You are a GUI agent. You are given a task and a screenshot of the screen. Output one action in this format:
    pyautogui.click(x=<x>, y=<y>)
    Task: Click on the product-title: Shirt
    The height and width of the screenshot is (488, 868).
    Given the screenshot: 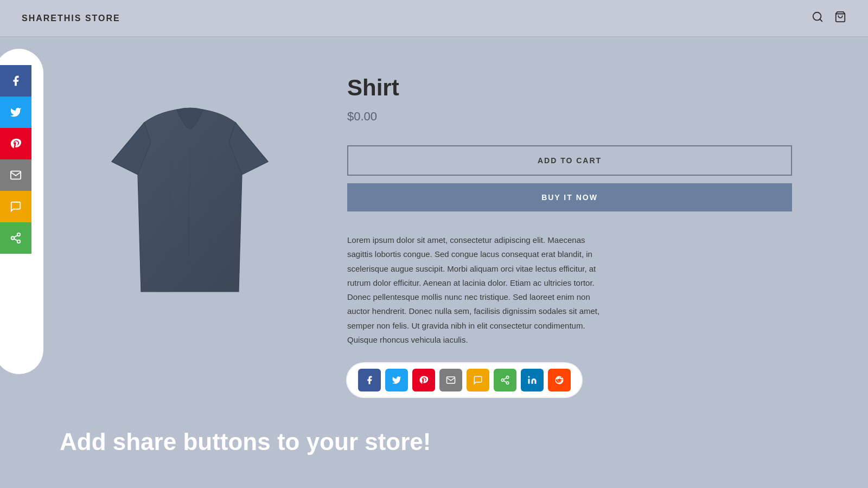 What is the action you would take?
    pyautogui.click(x=570, y=88)
    